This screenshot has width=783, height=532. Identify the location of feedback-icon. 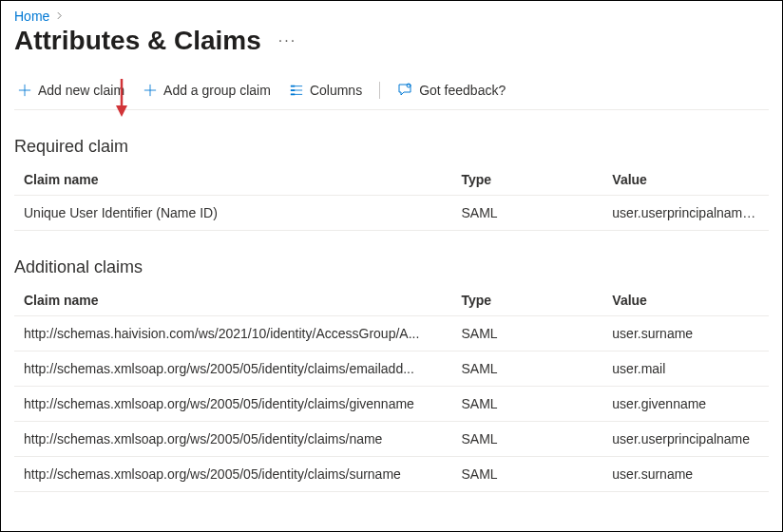
(405, 90).